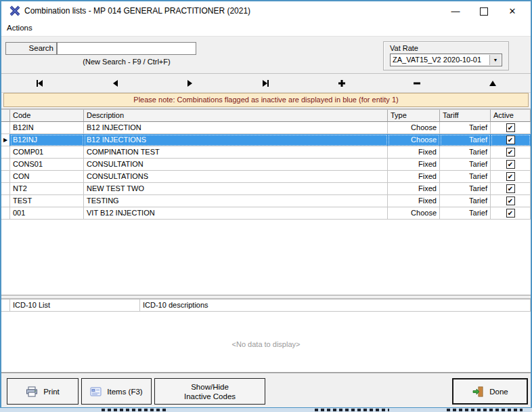 This screenshot has height=412, width=532. I want to click on header-description: Description, so click(236, 116).